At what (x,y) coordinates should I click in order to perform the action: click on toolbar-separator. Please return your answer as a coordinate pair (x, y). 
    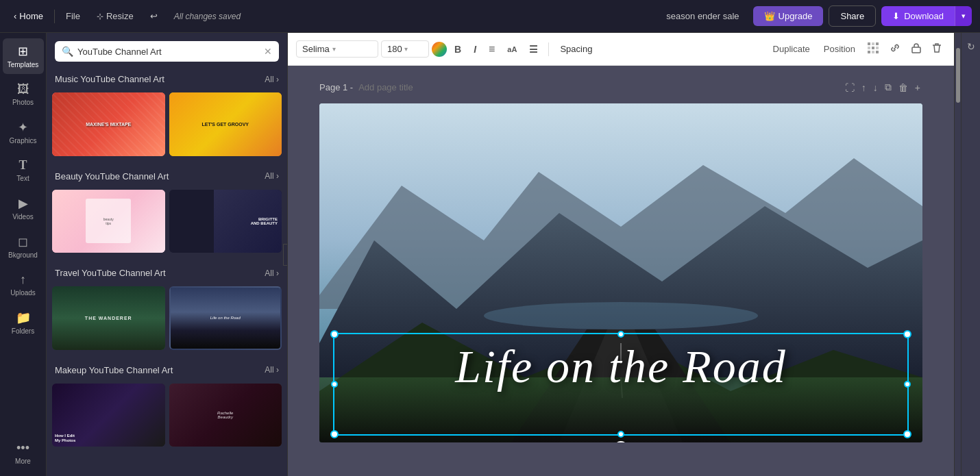
    Looking at the image, I should click on (548, 49).